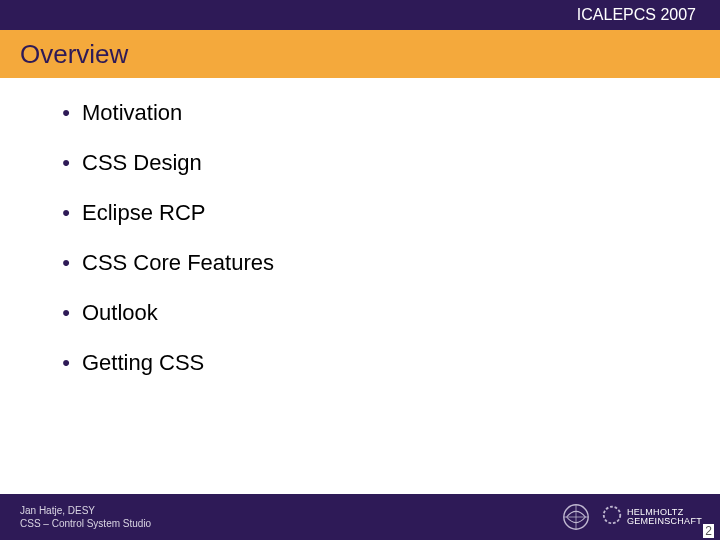 The width and height of the screenshot is (720, 540). What do you see at coordinates (708, 531) in the screenshot?
I see `page-number: 2` at bounding box center [708, 531].